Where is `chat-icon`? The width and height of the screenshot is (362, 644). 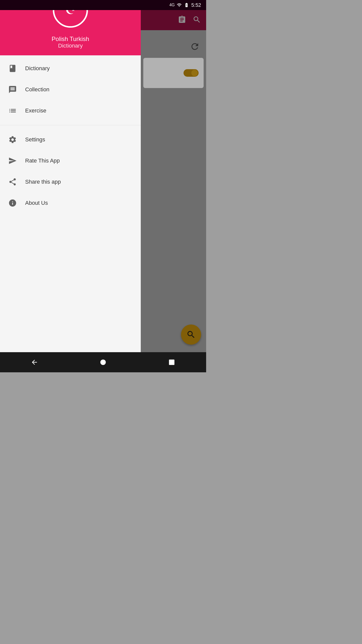 chat-icon is located at coordinates (13, 90).